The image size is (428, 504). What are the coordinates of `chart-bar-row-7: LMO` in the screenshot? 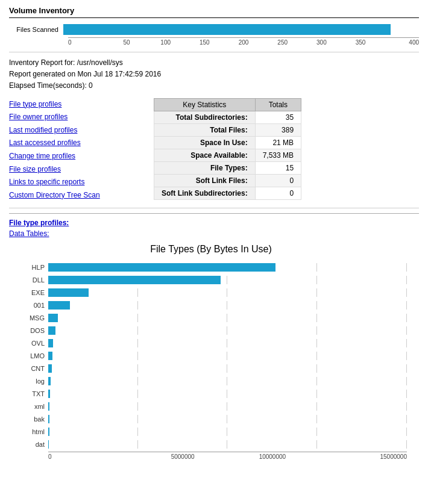 It's located at (211, 356).